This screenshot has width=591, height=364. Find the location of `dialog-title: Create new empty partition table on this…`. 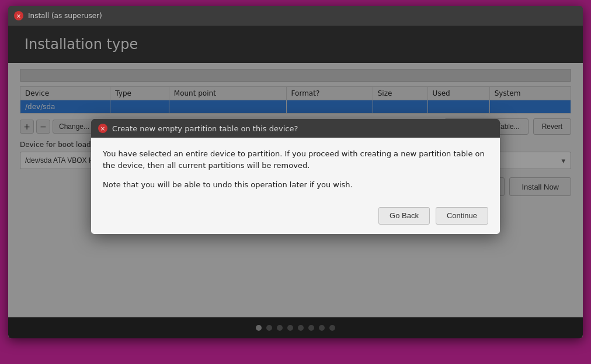

dialog-title: Create new empty partition table on this… is located at coordinates (205, 128).